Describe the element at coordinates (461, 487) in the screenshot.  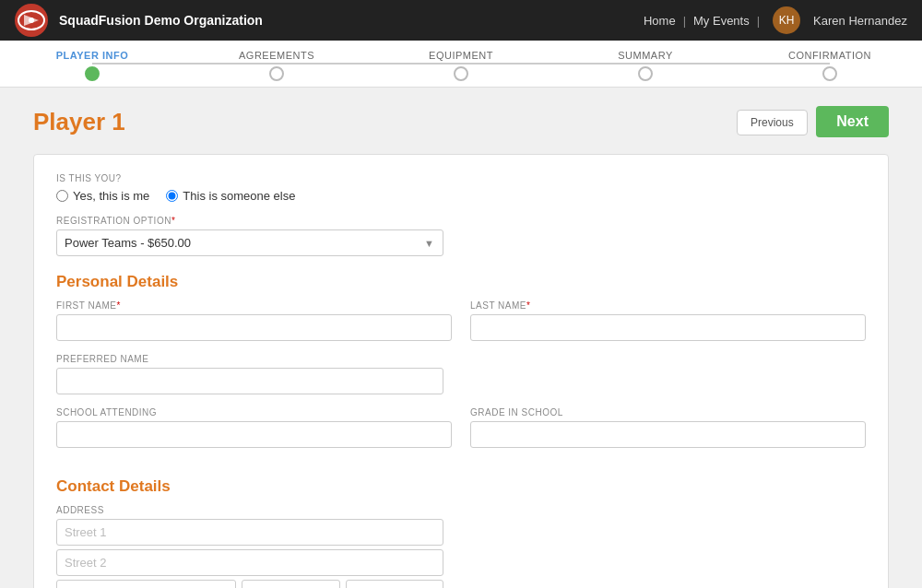
I see `contact-details-title: Contact Details` at that location.